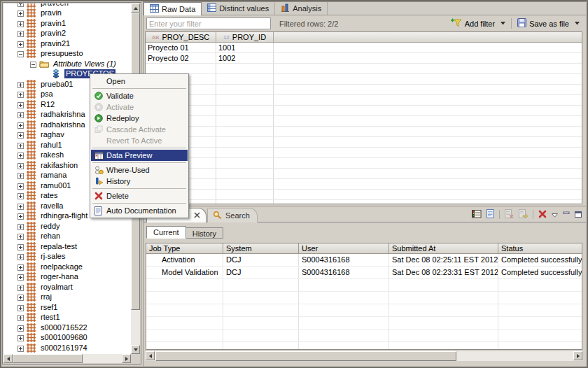 This screenshot has height=368, width=588. What do you see at coordinates (67, 34) in the screenshot?
I see `tree-item: pravin2` at bounding box center [67, 34].